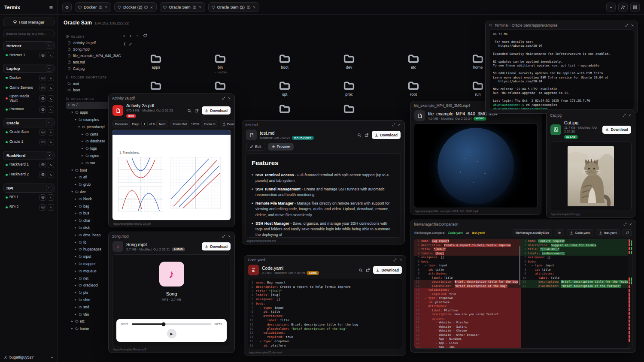  What do you see at coordinates (325, 314) in the screenshot?
I see `code-editor: 1name: Bug report2description: Create a …` at bounding box center [325, 314].